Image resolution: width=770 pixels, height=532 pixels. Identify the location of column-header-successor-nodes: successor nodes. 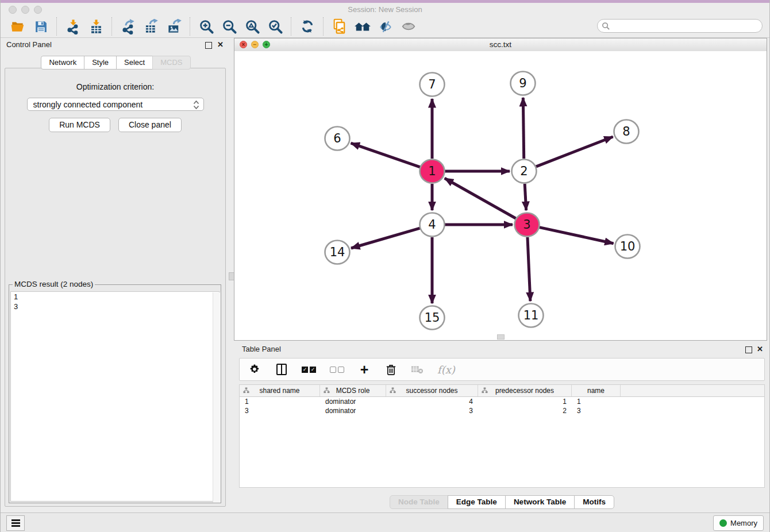
(432, 391).